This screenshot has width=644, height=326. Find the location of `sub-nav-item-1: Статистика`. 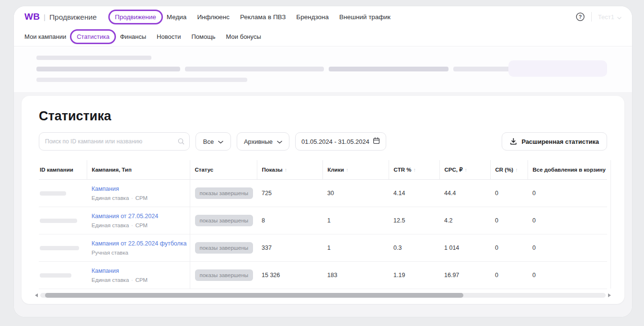

sub-nav-item-1: Статистика is located at coordinates (93, 36).